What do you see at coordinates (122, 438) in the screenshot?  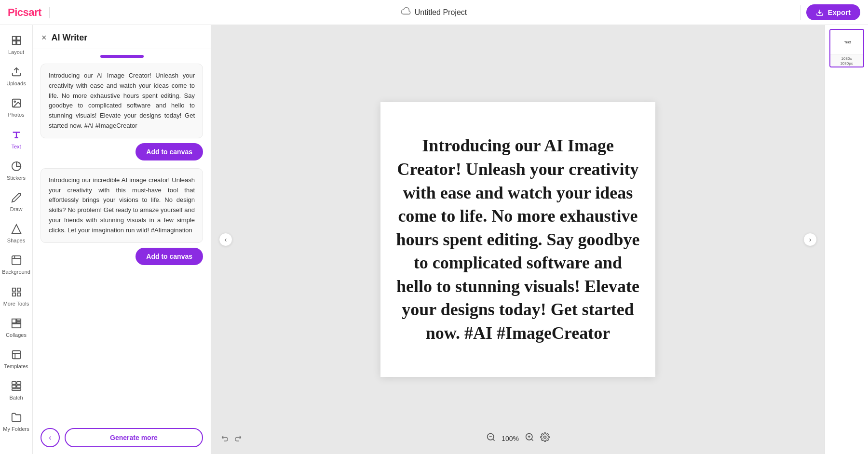 I see `panel-footer: ‹ Generate more` at bounding box center [122, 438].